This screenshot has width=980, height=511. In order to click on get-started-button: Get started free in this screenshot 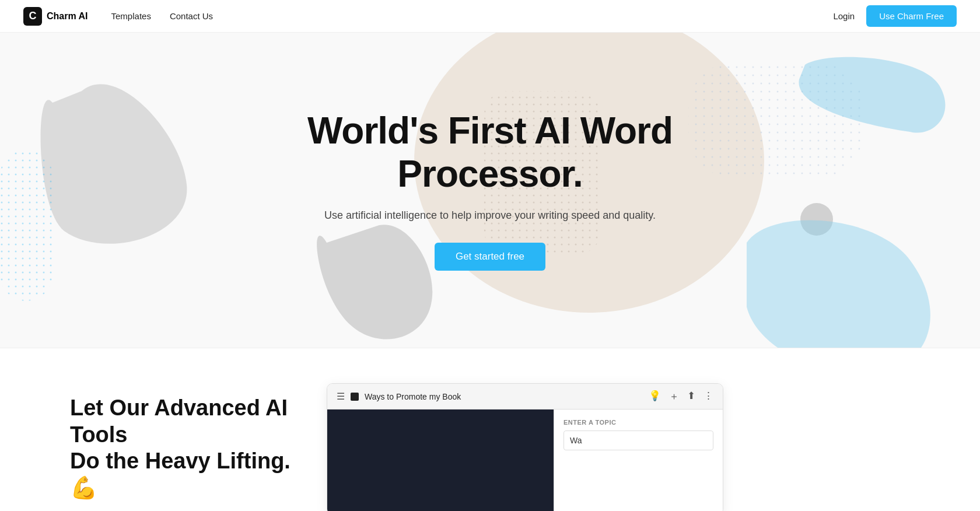, I will do `click(490, 257)`.